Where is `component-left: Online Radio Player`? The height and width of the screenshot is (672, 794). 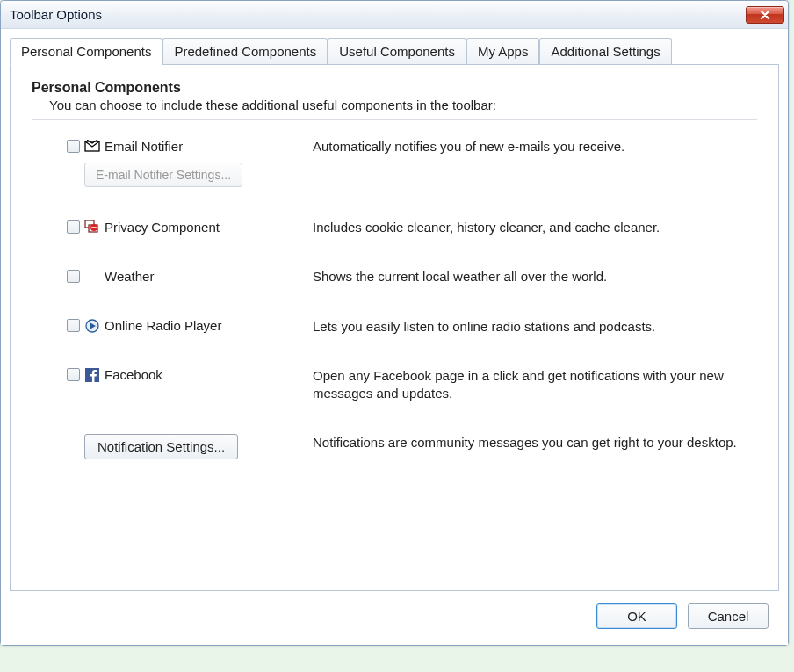 component-left: Online Radio Player is located at coordinates (190, 326).